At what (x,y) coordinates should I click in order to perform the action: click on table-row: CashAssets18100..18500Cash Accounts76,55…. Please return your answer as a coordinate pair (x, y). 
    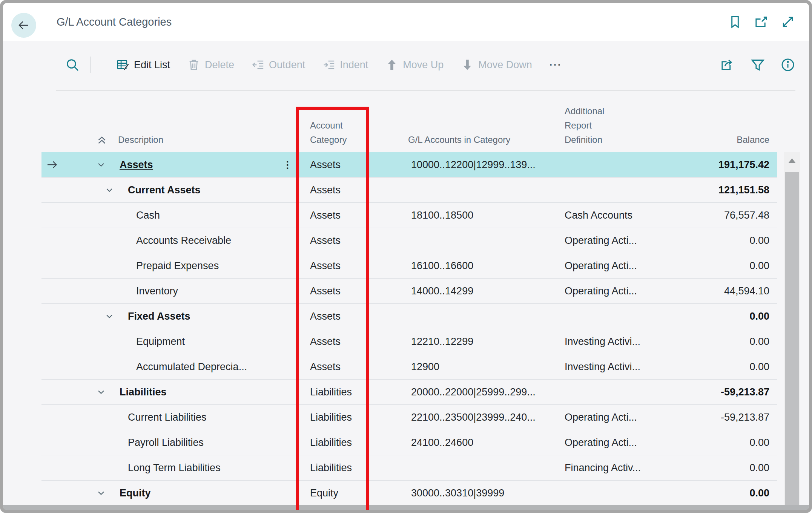
    Looking at the image, I should click on (409, 216).